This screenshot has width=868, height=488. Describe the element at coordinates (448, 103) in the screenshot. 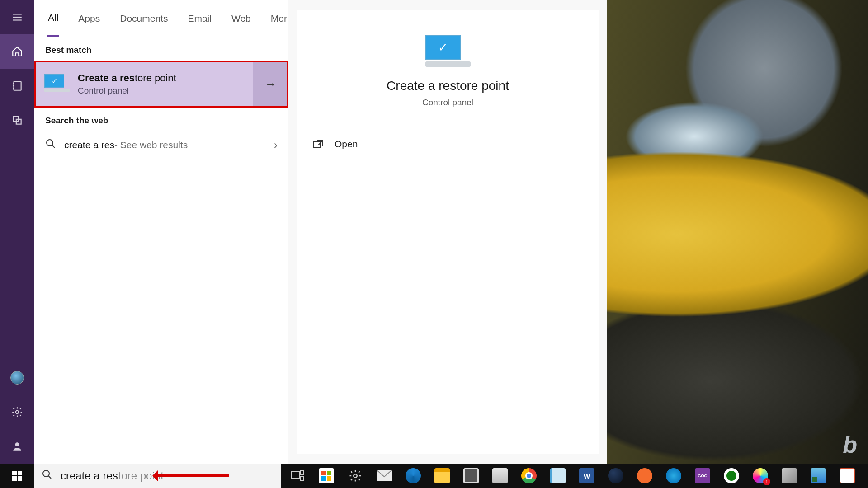

I see `preview-subtitle: Control panel` at that location.